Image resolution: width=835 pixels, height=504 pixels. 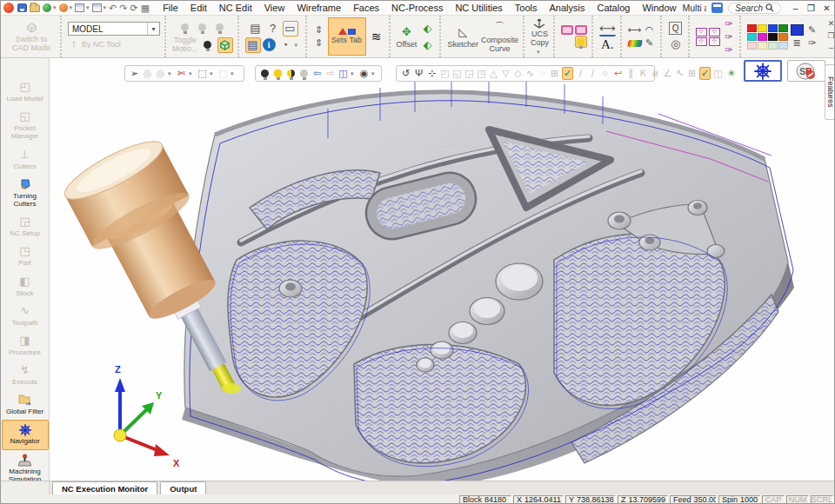 What do you see at coordinates (482, 73) in the screenshot?
I see `geometry-tool-icon: ◳` at bounding box center [482, 73].